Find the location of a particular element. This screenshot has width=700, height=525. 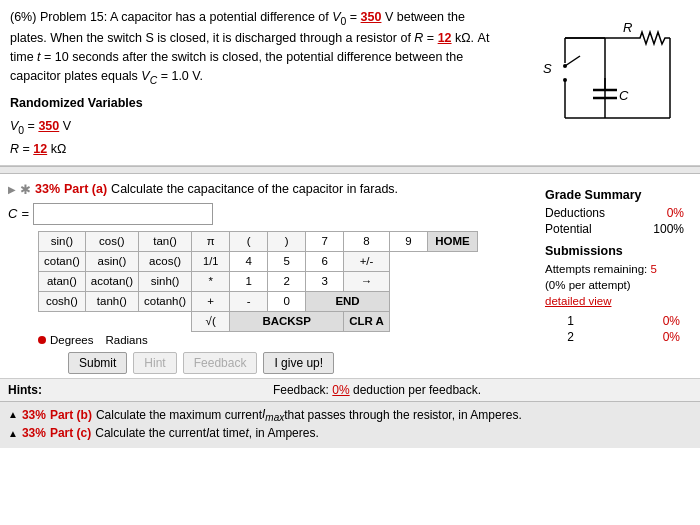

key-openparen: ( is located at coordinates (249, 241).